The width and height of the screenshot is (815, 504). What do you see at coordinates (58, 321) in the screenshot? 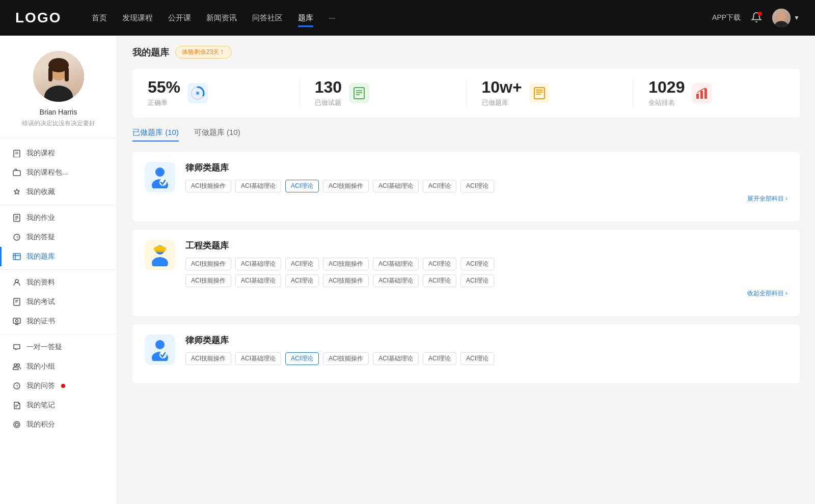
I see `sidebar-item-cert: 我的证书` at bounding box center [58, 321].